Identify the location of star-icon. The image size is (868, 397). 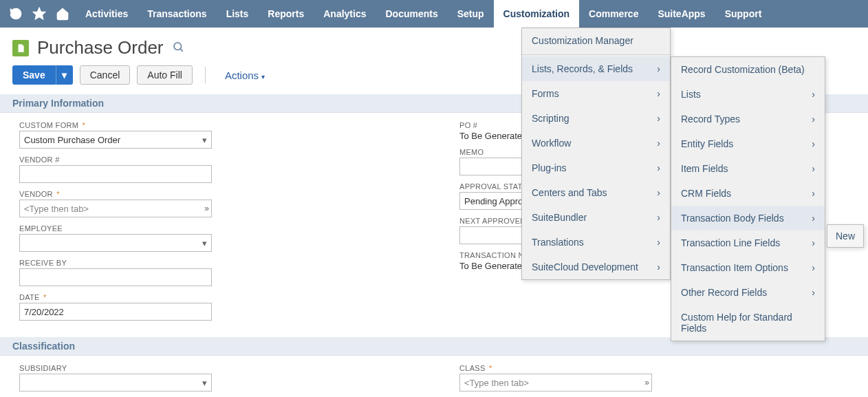
(39, 14).